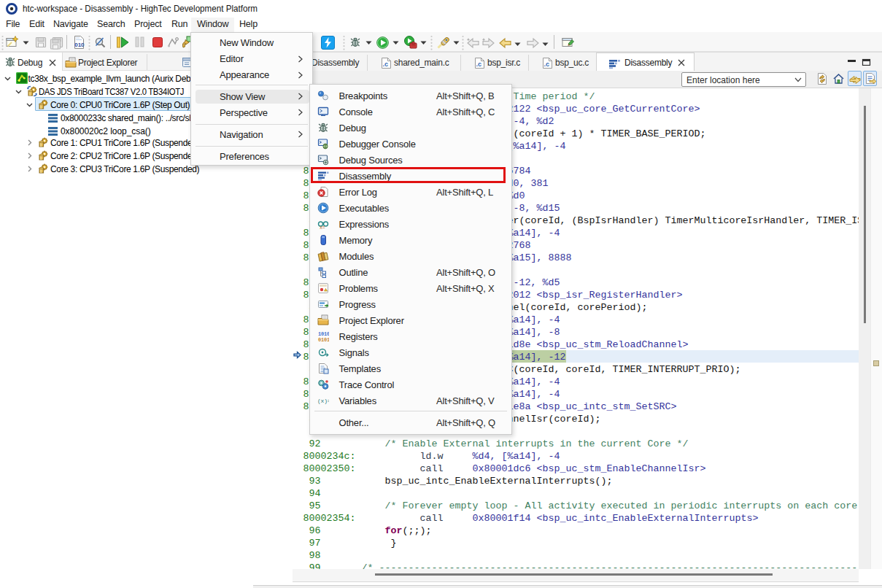  Describe the element at coordinates (80, 45) in the screenshot. I see `svg-text: 010` at that location.